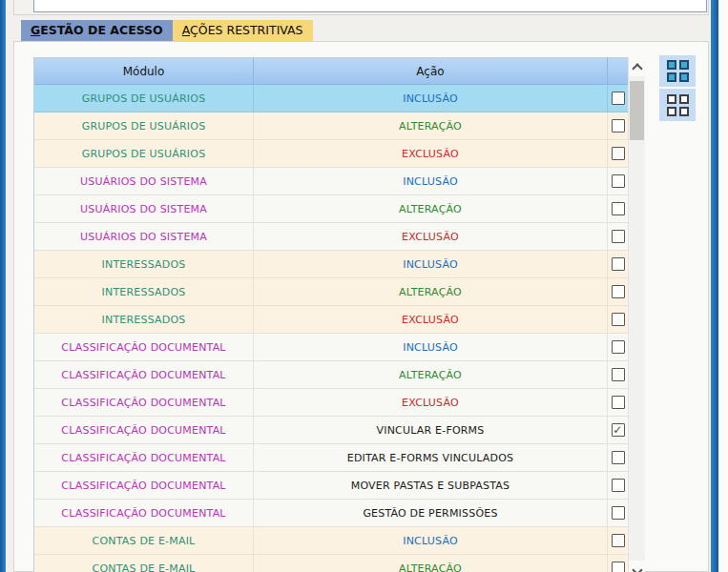 The image size is (728, 572). What do you see at coordinates (331, 99) in the screenshot?
I see `table-row: GRUPOS DE USUÁRIOS INCLUSÃO` at bounding box center [331, 99].